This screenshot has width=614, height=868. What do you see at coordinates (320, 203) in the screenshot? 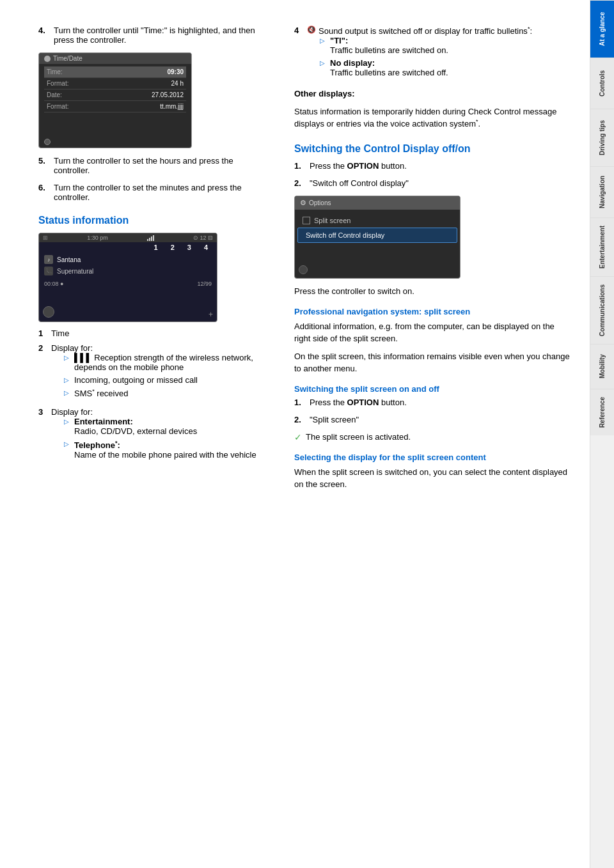
I see `options-title: Options` at bounding box center [320, 203].